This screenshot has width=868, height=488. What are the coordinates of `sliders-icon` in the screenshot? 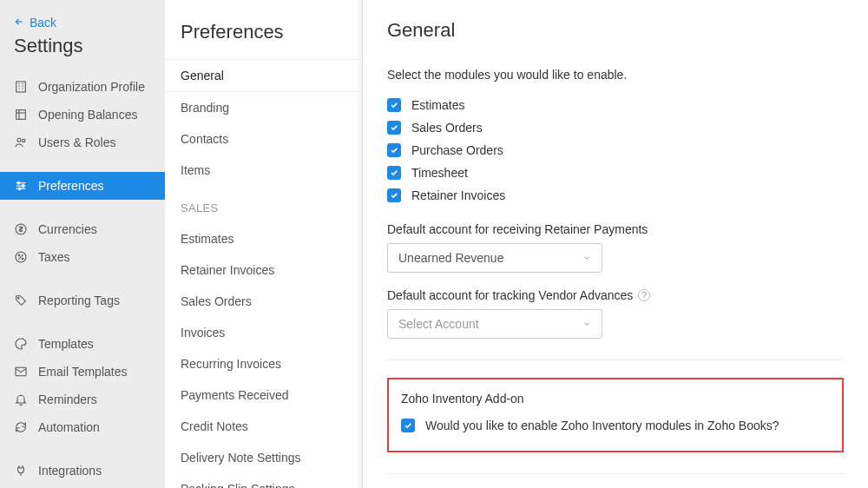 It's located at (21, 186).